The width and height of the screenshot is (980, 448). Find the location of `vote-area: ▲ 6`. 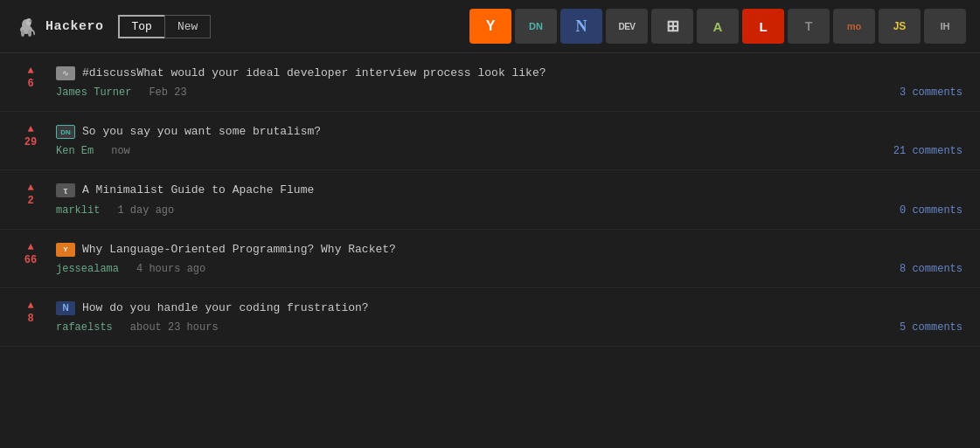

vote-area: ▲ 6 is located at coordinates (31, 78).